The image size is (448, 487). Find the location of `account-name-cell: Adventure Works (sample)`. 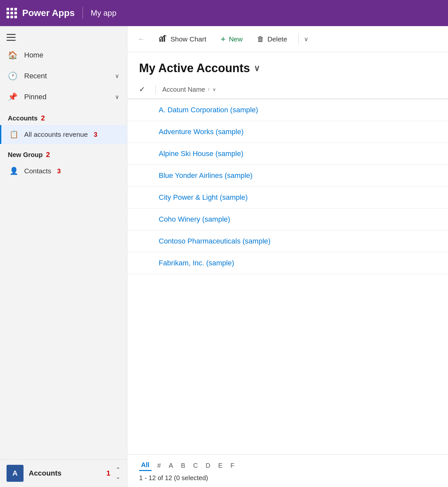

account-name-cell: Adventure Works (sample) is located at coordinates (201, 132).